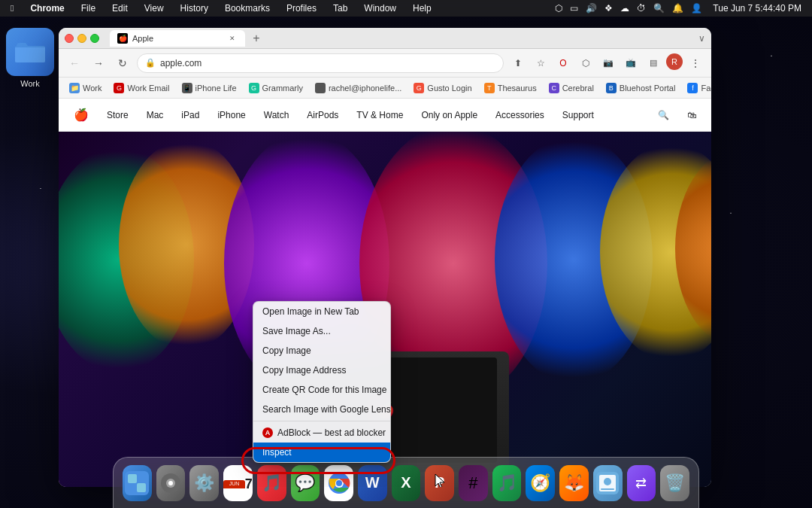  Describe the element at coordinates (141, 88) in the screenshot. I see `bookmark-work-email: G Work Email` at that location.